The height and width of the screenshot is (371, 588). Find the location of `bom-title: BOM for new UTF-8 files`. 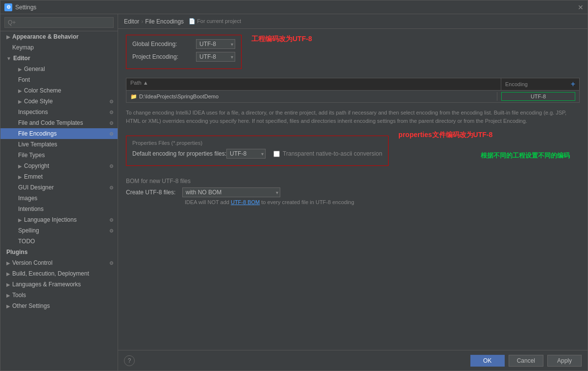

bom-title: BOM for new UTF-8 files is located at coordinates (353, 181).